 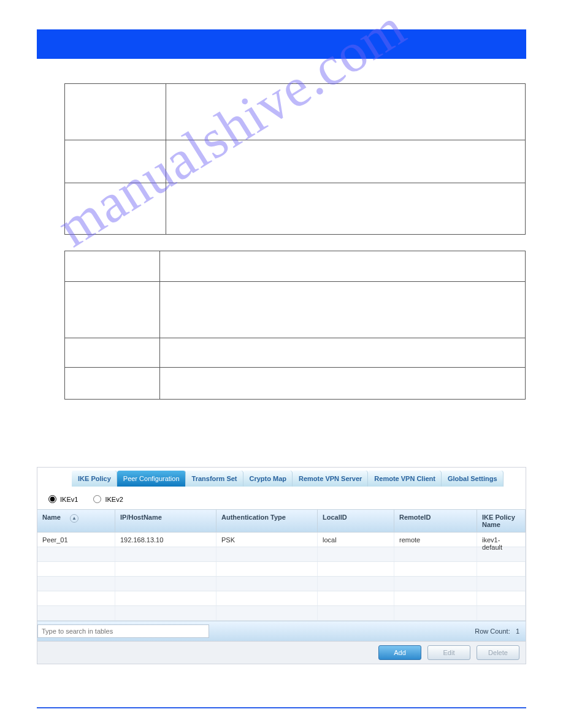 I want to click on radio-ikev2, so click(x=97, y=499).